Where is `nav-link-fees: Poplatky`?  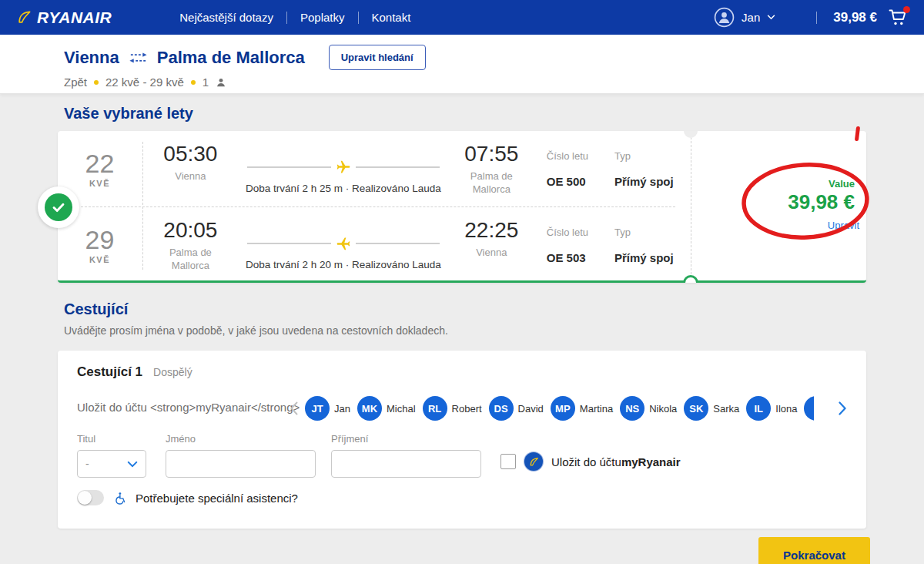 nav-link-fees: Poplatky is located at coordinates (323, 17).